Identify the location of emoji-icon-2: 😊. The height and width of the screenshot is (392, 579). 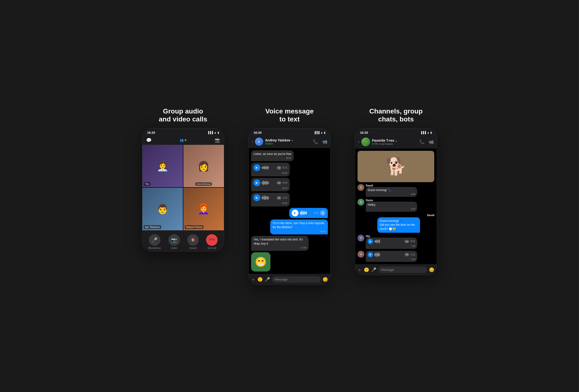
(325, 280).